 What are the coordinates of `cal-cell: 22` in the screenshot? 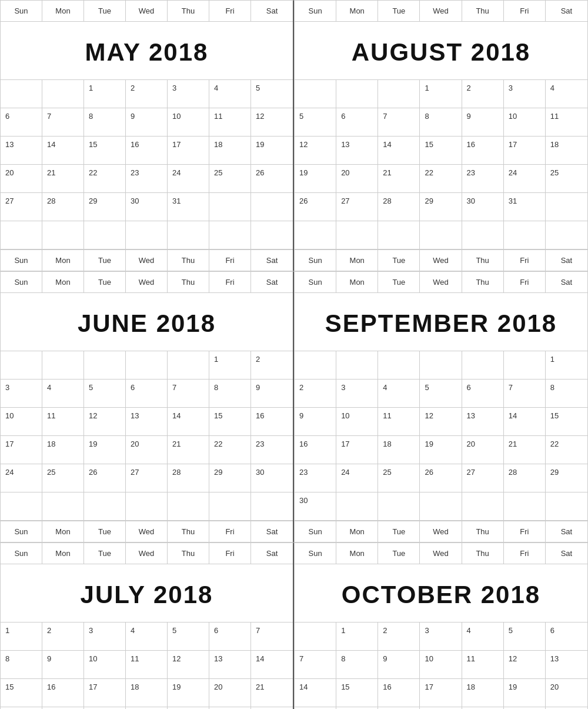 It's located at (441, 179).